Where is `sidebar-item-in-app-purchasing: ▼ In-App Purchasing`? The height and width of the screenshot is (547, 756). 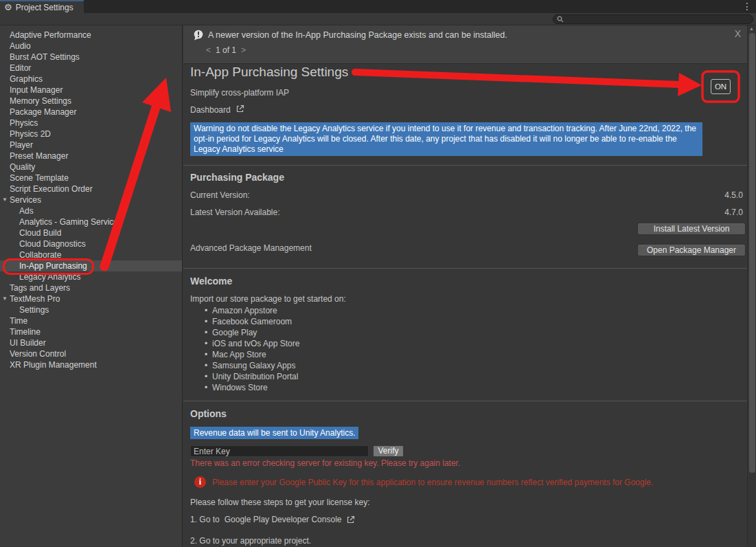
sidebar-item-in-app-purchasing: ▼ In-App Purchasing is located at coordinates (91, 266).